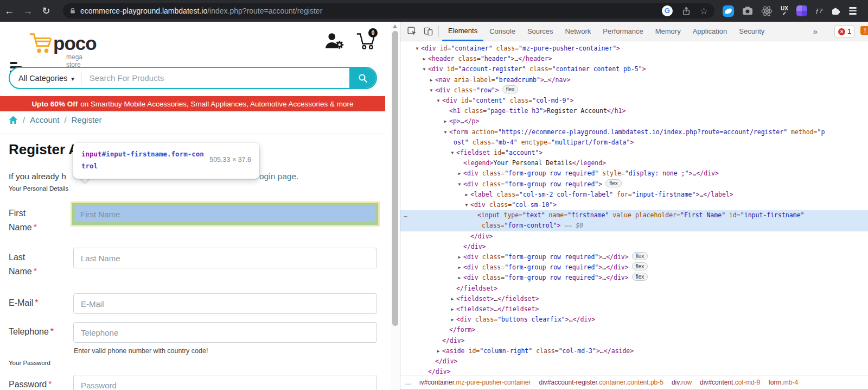  What do you see at coordinates (634, 59) in the screenshot?
I see `tree-node-line: ▶<header class="header">…</header>` at bounding box center [634, 59].